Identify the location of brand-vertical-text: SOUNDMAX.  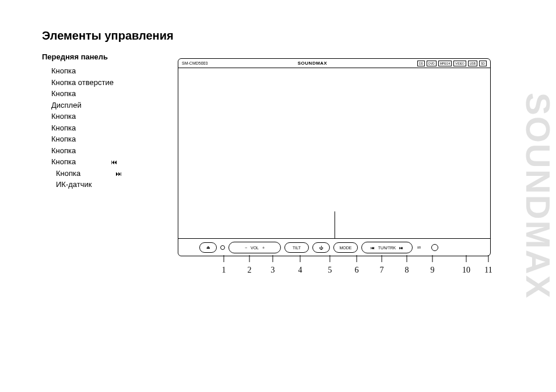
(537, 196).